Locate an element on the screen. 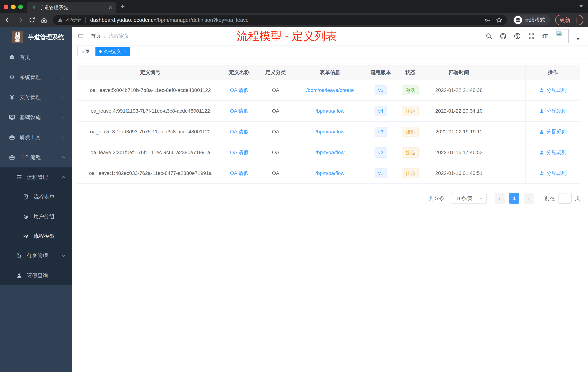 This screenshot has width=588, height=372. window-close-button is located at coordinates (6, 7).